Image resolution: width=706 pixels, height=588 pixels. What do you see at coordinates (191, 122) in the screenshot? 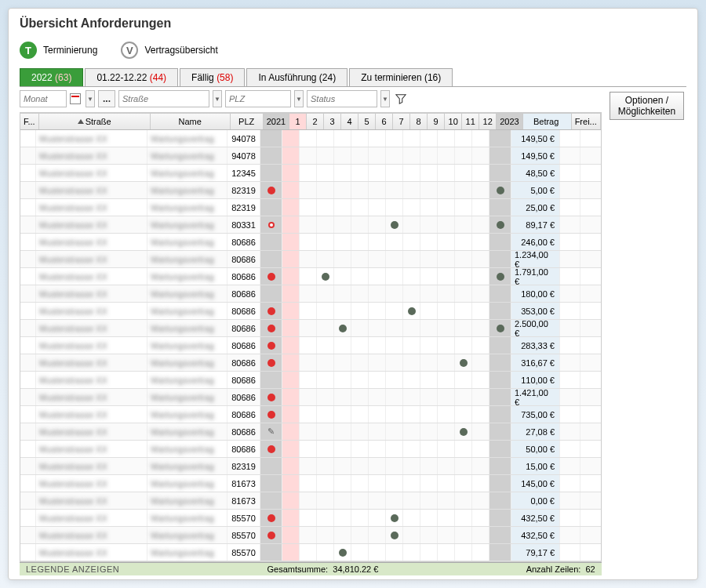
I see `col-name: Name` at bounding box center [191, 122].